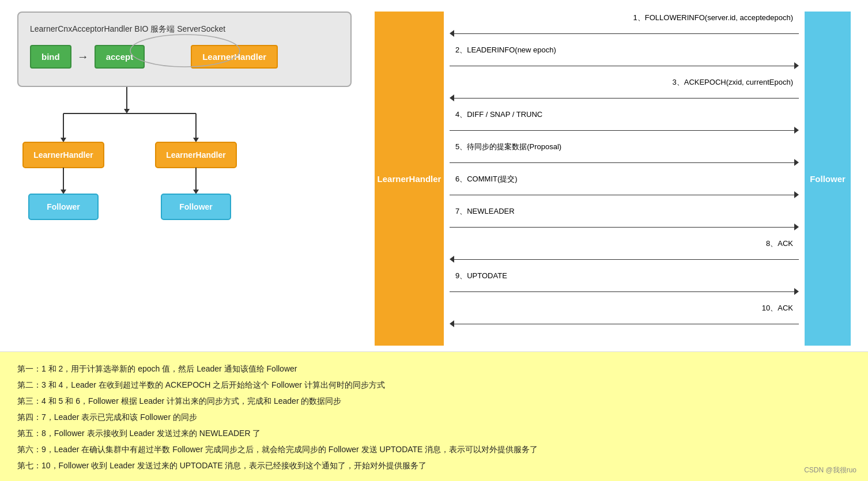 The height and width of the screenshot is (481, 868). Describe the element at coordinates (714, 18) in the screenshot. I see `msg-label-1: 1、FOLLOWERINFO(server.id, acceptedepoch)` at that location.